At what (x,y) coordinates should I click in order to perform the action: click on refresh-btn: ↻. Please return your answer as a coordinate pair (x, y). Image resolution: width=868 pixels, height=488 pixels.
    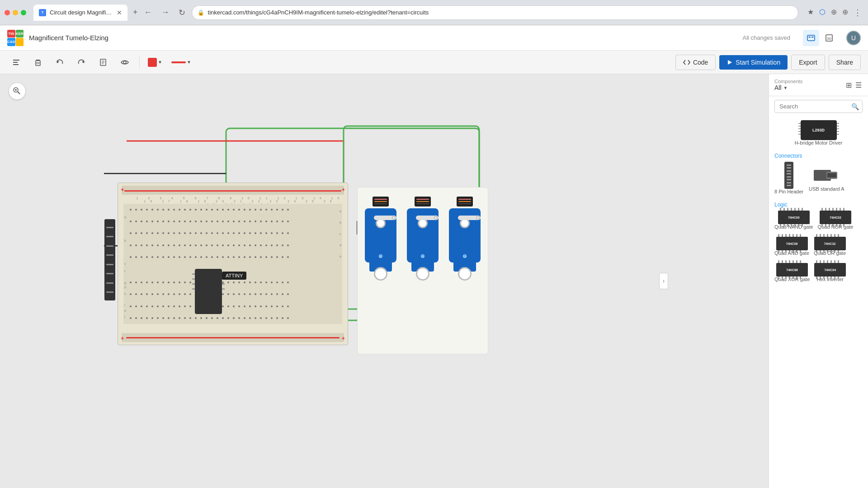
    Looking at the image, I should click on (182, 13).